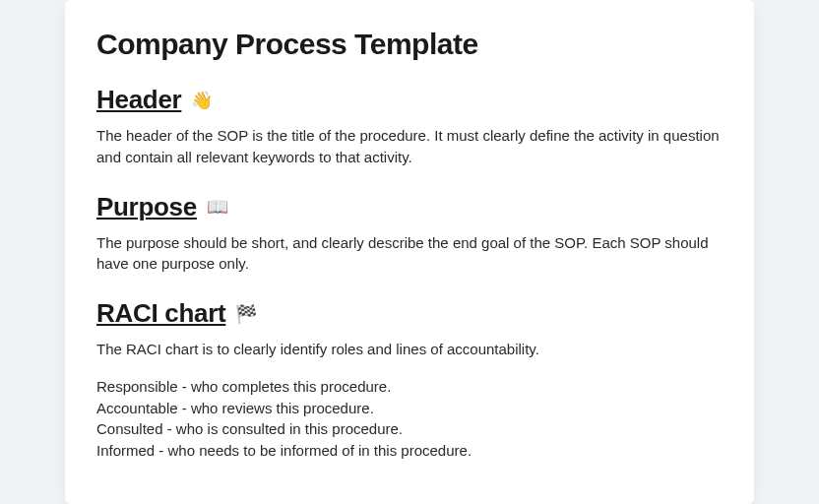 The image size is (819, 504). What do you see at coordinates (161, 313) in the screenshot?
I see `section-heading: RACI chart` at bounding box center [161, 313].